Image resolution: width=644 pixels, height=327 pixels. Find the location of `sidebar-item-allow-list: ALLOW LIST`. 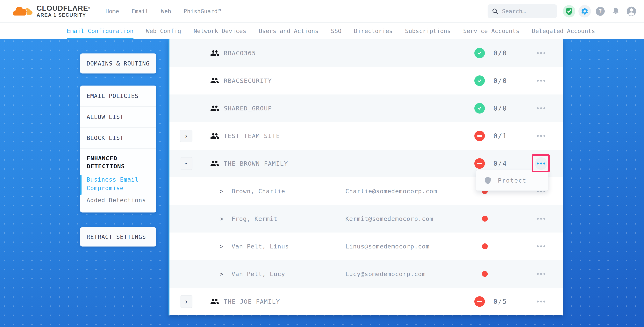

sidebar-item-allow-list: ALLOW LIST is located at coordinates (118, 117).